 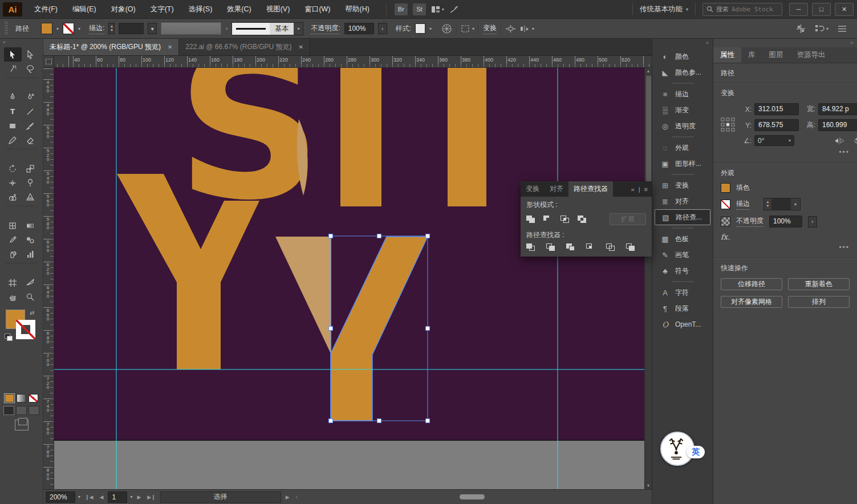 I want to click on stroke-weight-value, so click(x=131, y=29).